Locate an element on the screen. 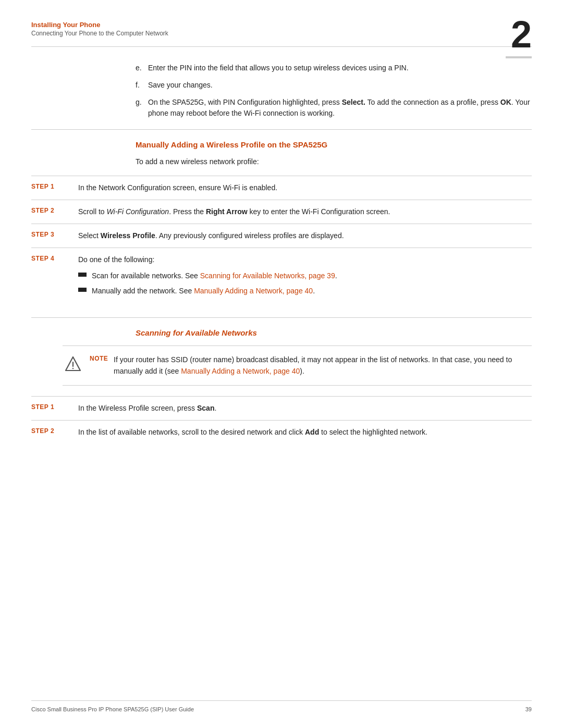  letter-content-f: Save your changes. is located at coordinates (340, 85).